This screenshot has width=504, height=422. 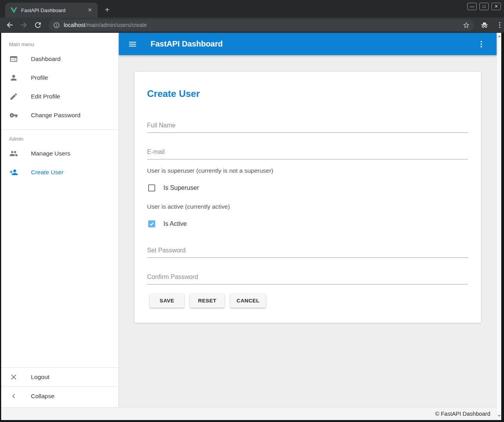 I want to click on close-icon, so click(x=14, y=377).